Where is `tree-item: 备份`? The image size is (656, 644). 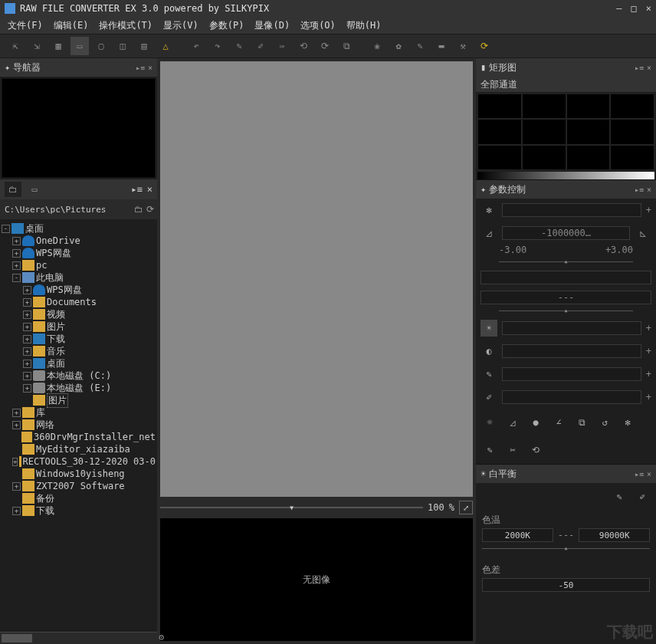
tree-item: 备份 is located at coordinates (78, 498).